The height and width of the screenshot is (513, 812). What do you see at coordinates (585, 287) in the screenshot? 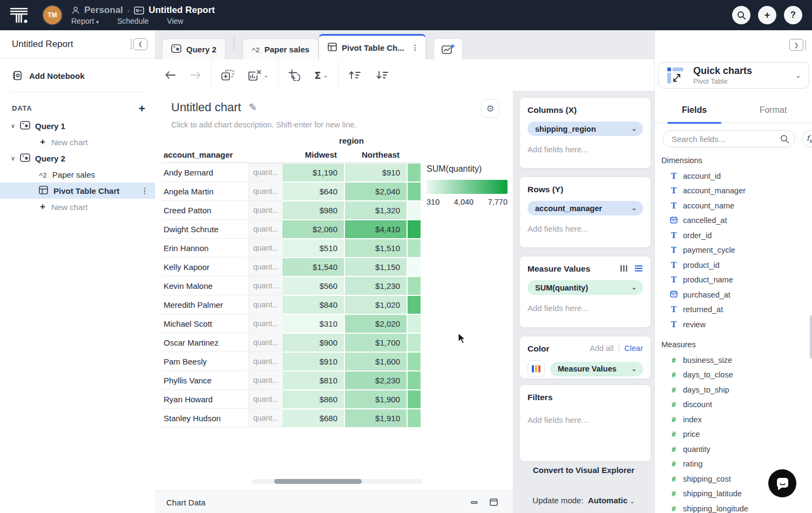
I see `field-pill-sum-quantity: SUM(quantity)⌄` at bounding box center [585, 287].